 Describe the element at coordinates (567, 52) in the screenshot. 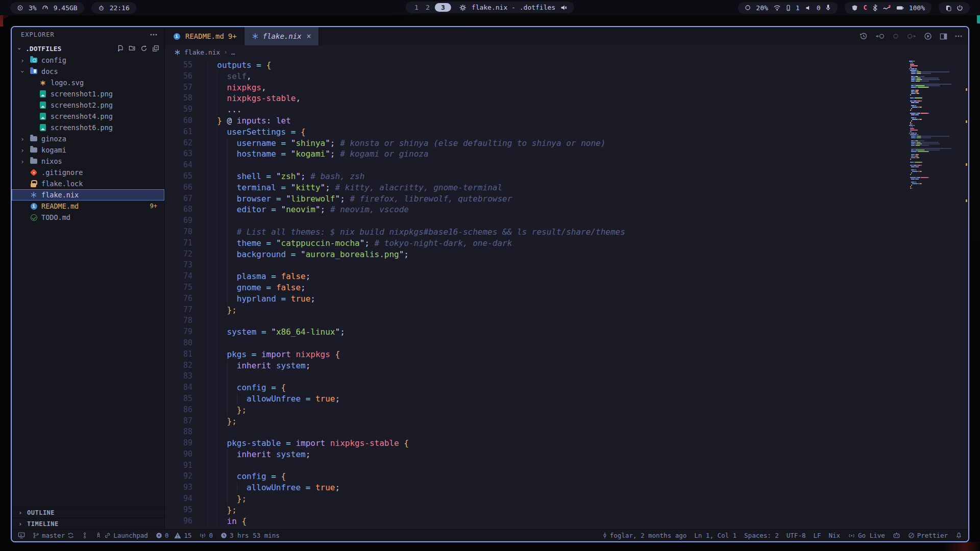

I see `breadcrumb: flake.nix › …` at that location.